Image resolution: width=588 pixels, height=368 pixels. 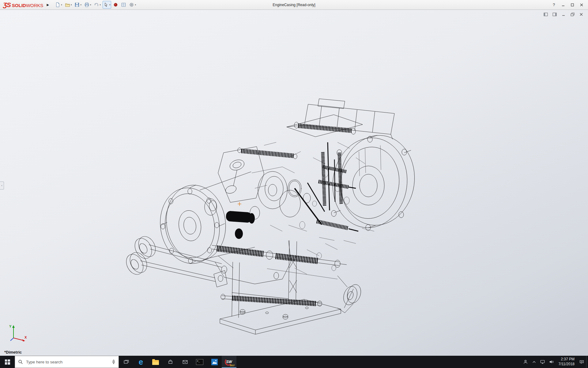 What do you see at coordinates (170, 362) in the screenshot?
I see `taskbar-app-store` at bounding box center [170, 362].